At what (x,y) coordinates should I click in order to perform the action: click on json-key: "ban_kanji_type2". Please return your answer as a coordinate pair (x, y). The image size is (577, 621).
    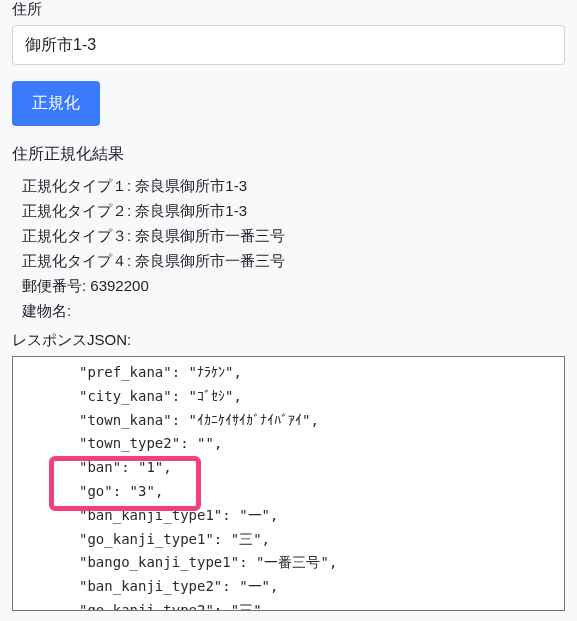
    Looking at the image, I should click on (150, 586).